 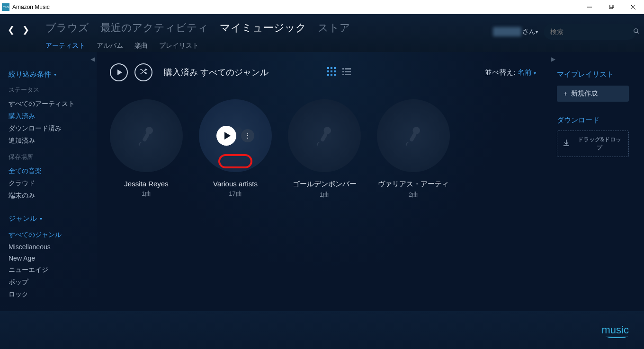 I want to click on rightpanel-collapse-button: ▶, so click(x=553, y=59).